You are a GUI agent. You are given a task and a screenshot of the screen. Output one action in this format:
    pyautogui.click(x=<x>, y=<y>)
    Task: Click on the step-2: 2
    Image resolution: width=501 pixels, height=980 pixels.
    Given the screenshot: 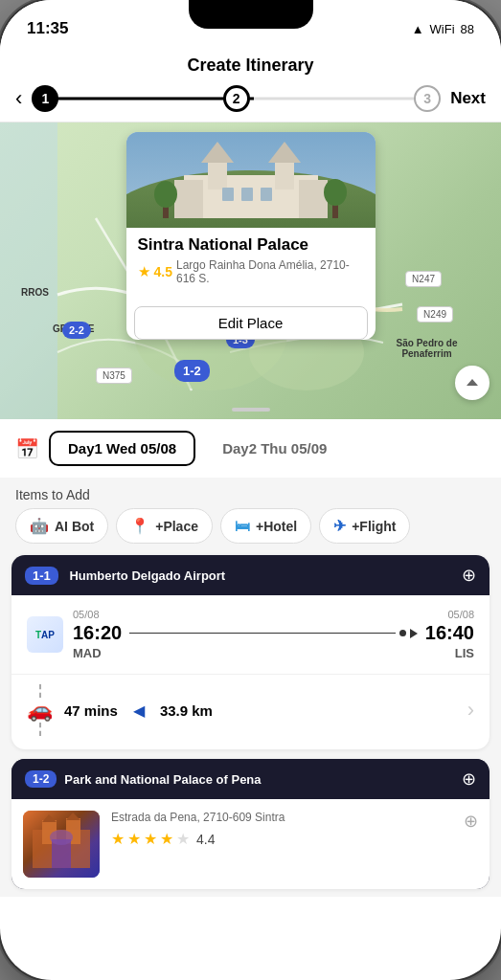 What is the action you would take?
    pyautogui.click(x=237, y=99)
    